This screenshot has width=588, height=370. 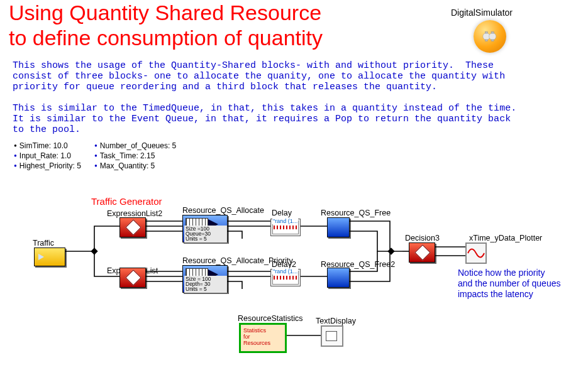 What do you see at coordinates (166, 25) in the screenshot?
I see `page-title: Using Quantity Shared Resource to define…` at bounding box center [166, 25].